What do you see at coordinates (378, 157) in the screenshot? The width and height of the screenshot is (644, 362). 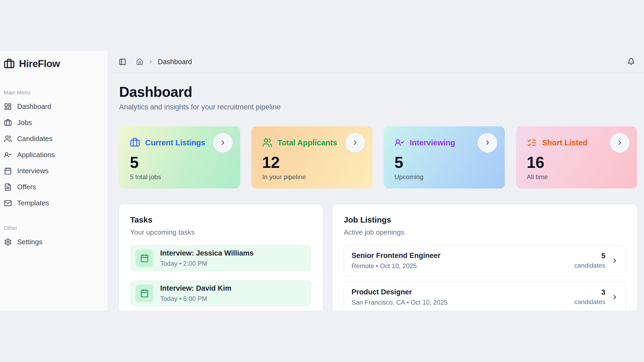 I see `stats-row: Current Listings 5 5 total jobs` at bounding box center [378, 157].